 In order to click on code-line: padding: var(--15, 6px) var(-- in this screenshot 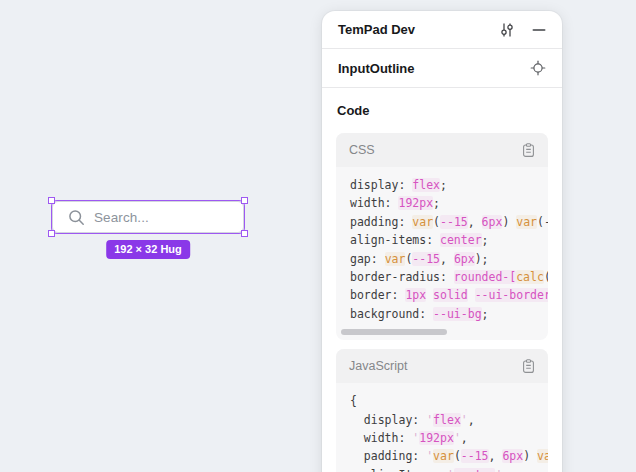, I will do `click(442, 222)`.